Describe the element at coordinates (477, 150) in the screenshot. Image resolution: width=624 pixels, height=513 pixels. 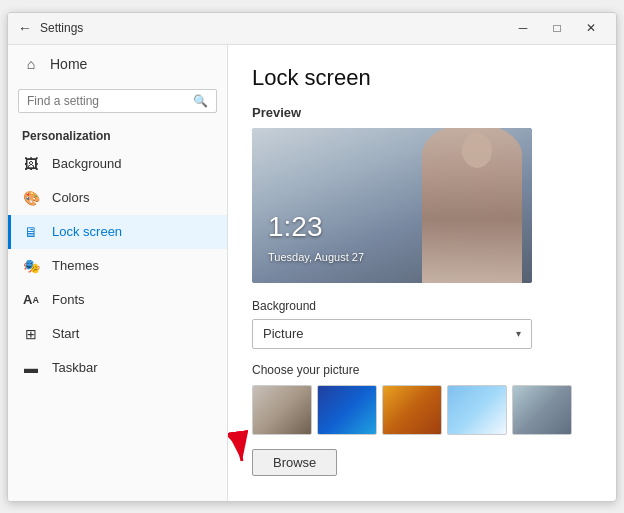
I see `preview-head` at that location.